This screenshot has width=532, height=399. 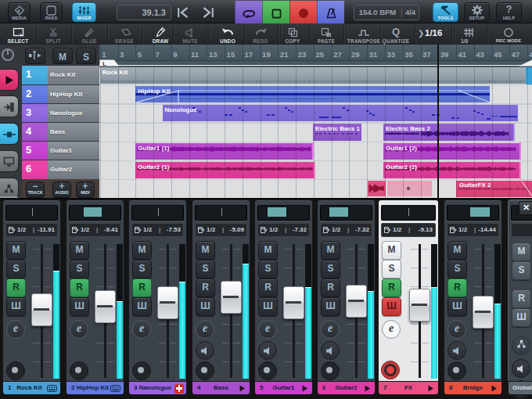 I want to click on svg-text: Guitar2 (2), so click(x=401, y=167).